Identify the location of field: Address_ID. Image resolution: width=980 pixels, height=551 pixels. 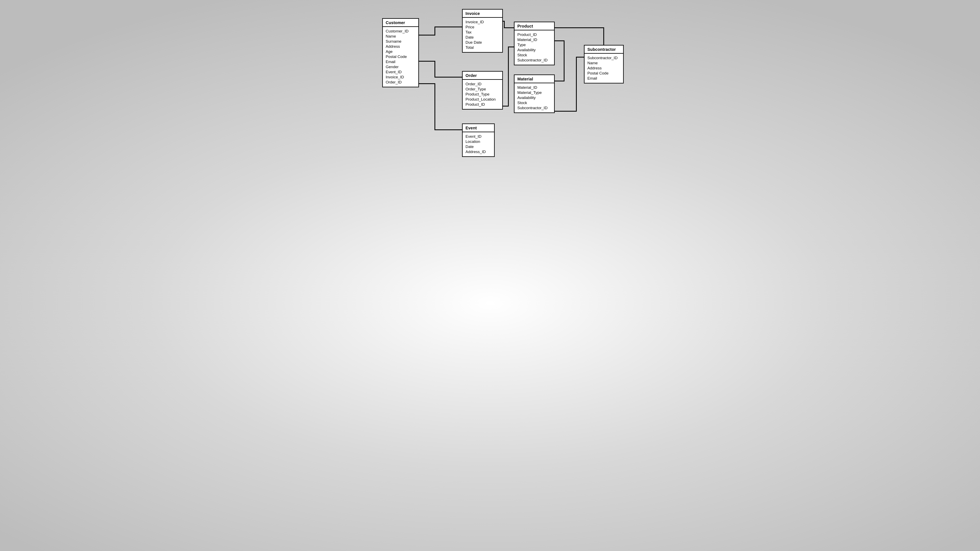
(479, 152).